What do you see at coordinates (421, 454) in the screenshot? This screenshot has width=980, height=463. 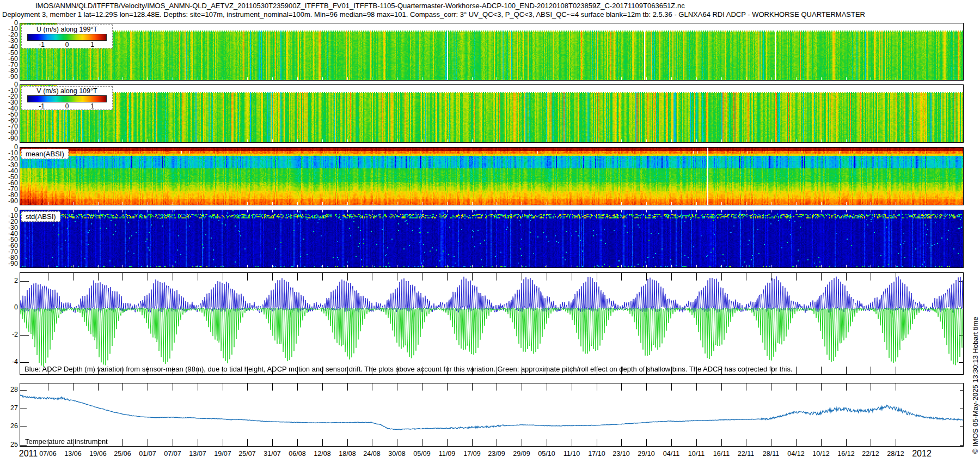 I see `x-tick-label: 05/09` at bounding box center [421, 454].